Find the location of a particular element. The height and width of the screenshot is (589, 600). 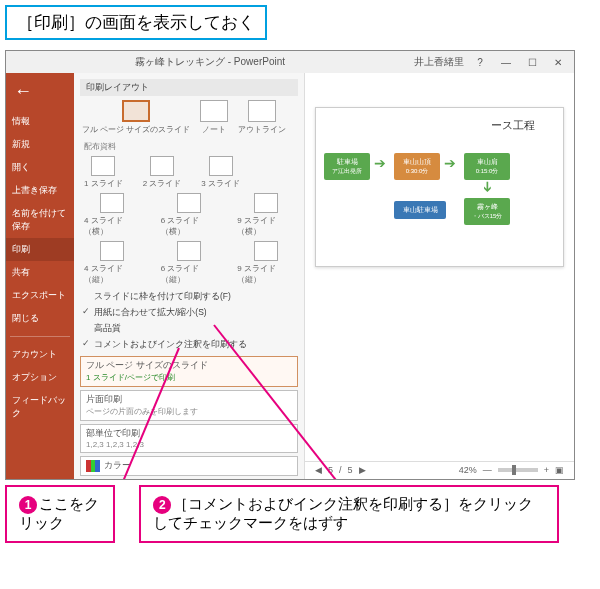

page-current: 5 is located at coordinates (330, 470).